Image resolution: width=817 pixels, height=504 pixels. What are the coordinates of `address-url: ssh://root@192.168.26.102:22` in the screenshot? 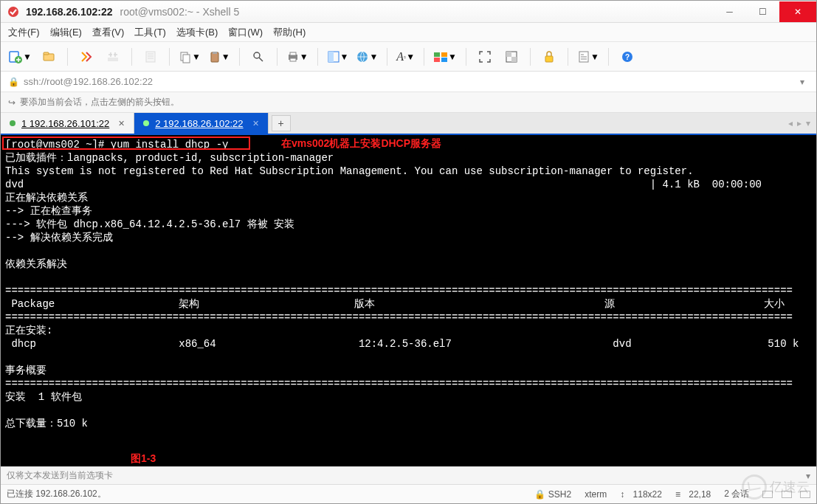 It's located at (407, 81).